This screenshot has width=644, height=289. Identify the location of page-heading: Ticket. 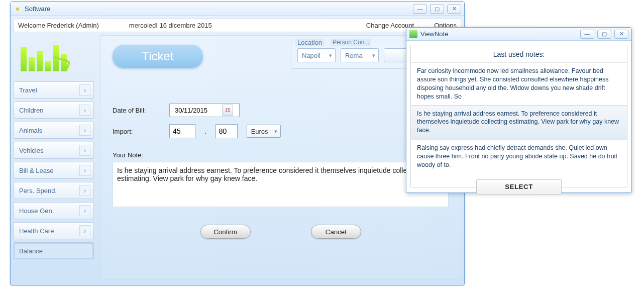
(158, 56).